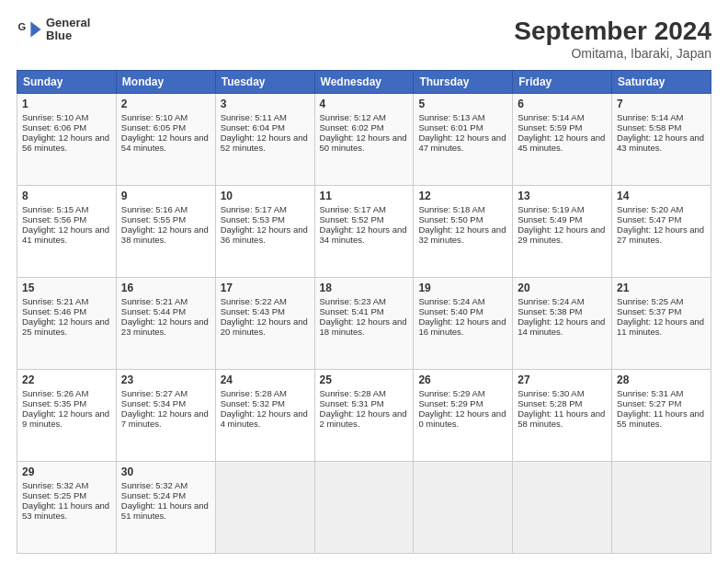 The height and width of the screenshot is (563, 728). What do you see at coordinates (450, 311) in the screenshot?
I see `sunset-label: Sunset: 5:40 PM` at bounding box center [450, 311].